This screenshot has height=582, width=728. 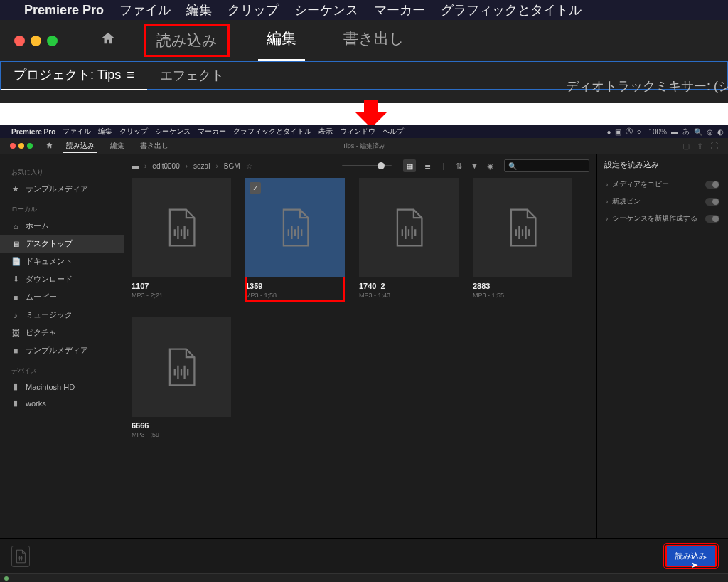 I want to click on crumb-2: sozai, so click(x=202, y=166).